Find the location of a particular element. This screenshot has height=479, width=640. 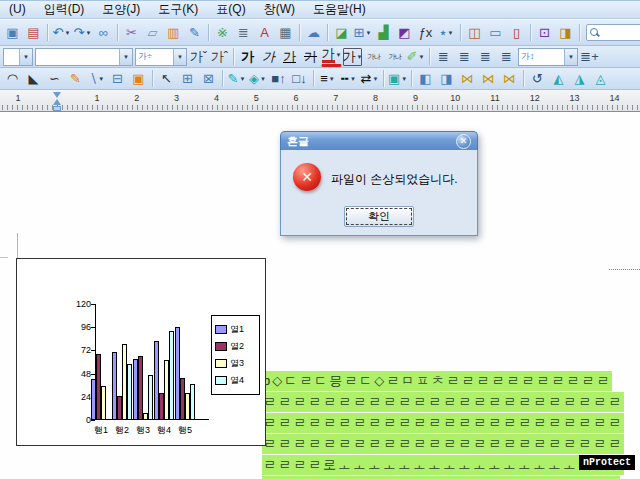

menu-item-5: 창(W) is located at coordinates (280, 10).